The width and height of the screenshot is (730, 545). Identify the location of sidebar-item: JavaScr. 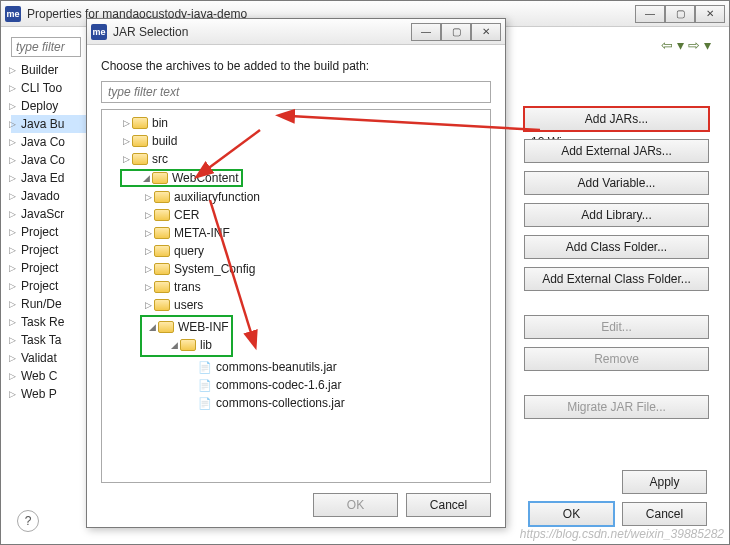
(51, 214).